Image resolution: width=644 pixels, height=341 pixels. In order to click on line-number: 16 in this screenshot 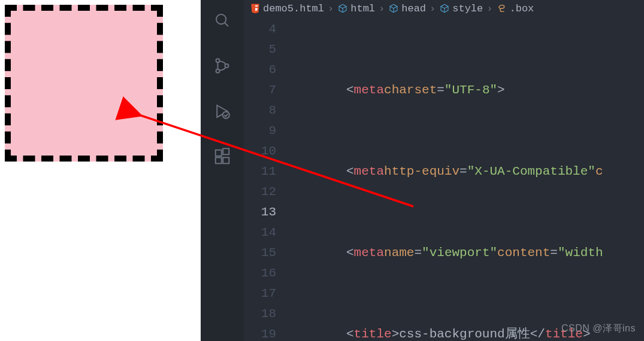, I will do `click(260, 273)`.